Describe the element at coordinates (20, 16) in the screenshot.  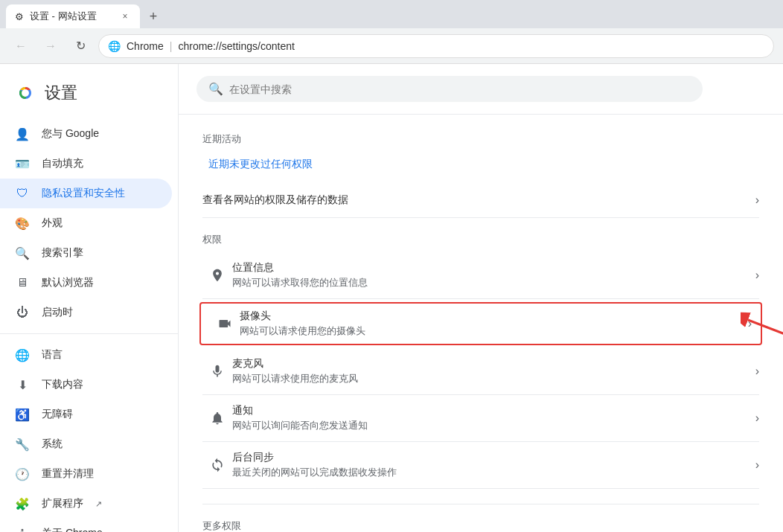
I see `tab-favicon: ⚙` at that location.